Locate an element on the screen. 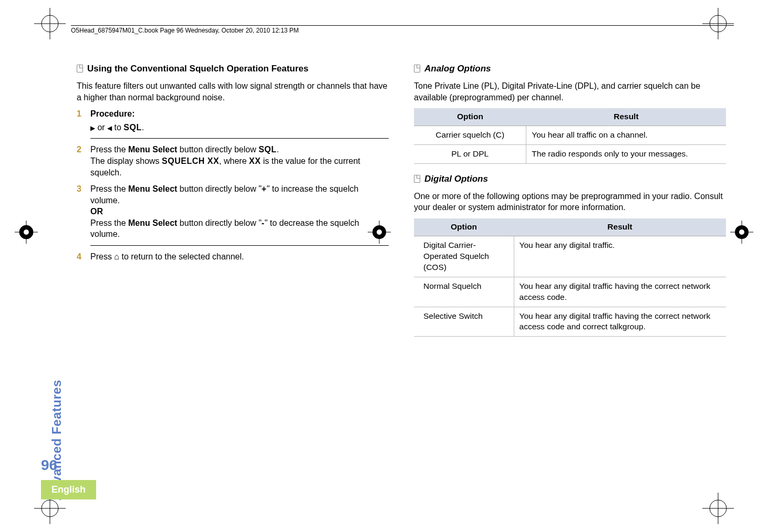 The image size is (768, 532). s2-l2a: The display shows is located at coordinates (126, 161).